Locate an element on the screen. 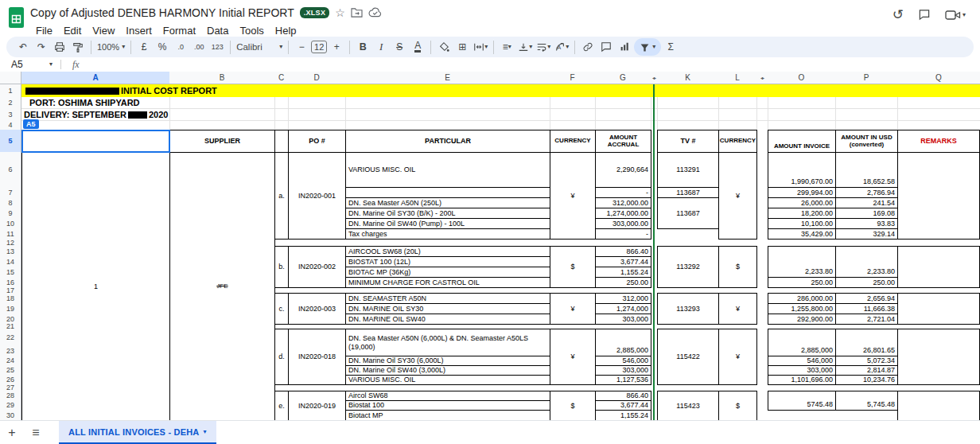 This screenshot has height=444, width=980. more-formats-button: 123 is located at coordinates (217, 47).